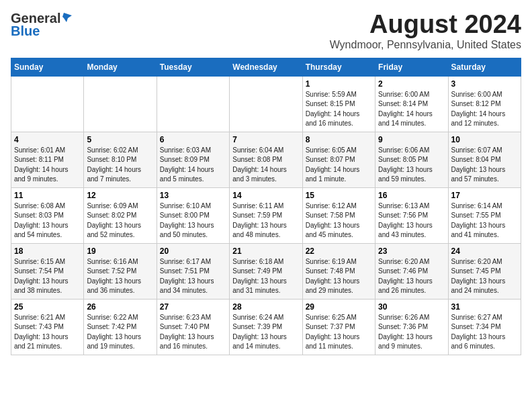 Image resolution: width=532 pixels, height=411 pixels. I want to click on day-info: Sunrise: 6:00 AM Sunset: 8:14 PM Dayligh…, so click(411, 109).